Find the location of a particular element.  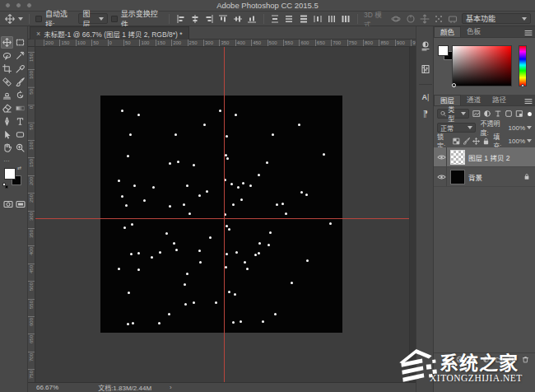

filter-toggle-icon is located at coordinates (530, 114).